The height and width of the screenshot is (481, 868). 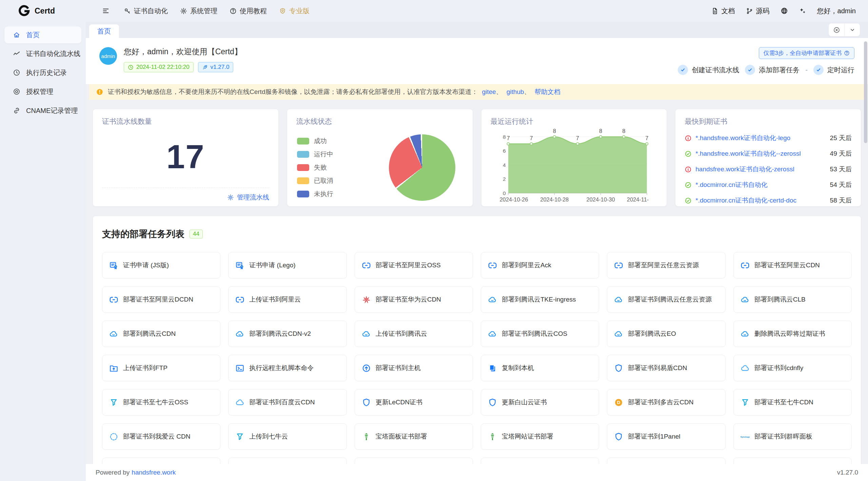 What do you see at coordinates (248, 11) in the screenshot?
I see `nav-menu-question: 使用教程` at bounding box center [248, 11].